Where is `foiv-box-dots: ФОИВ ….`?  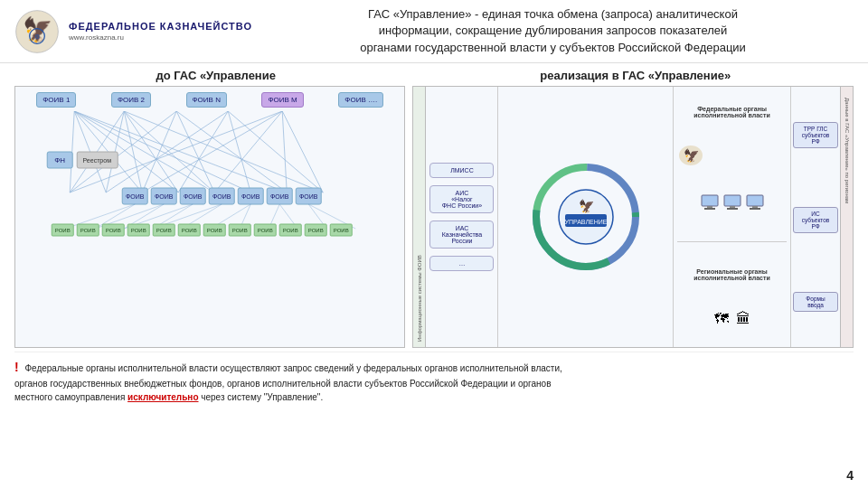 foiv-box-dots: ФОИВ …. is located at coordinates (361, 99).